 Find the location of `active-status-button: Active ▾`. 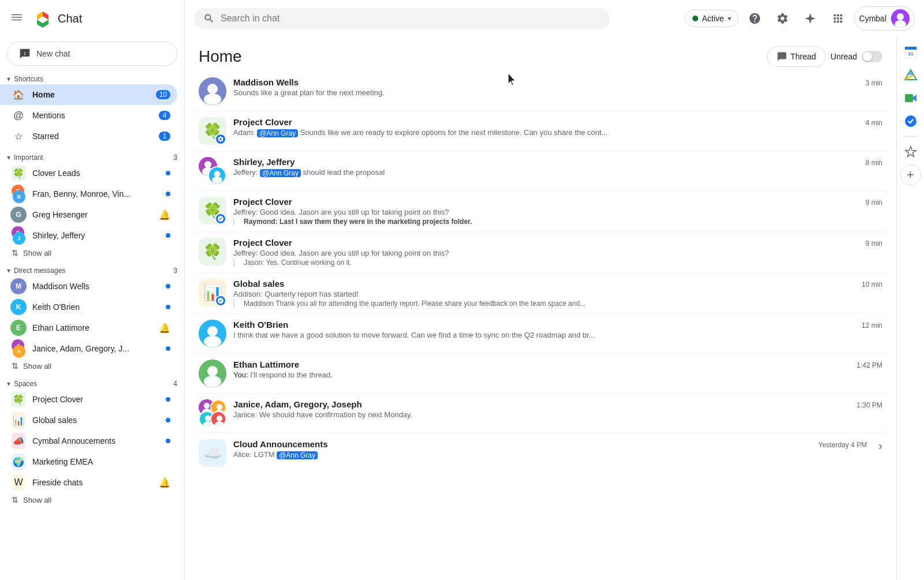

active-status-button: Active ▾ is located at coordinates (711, 18).